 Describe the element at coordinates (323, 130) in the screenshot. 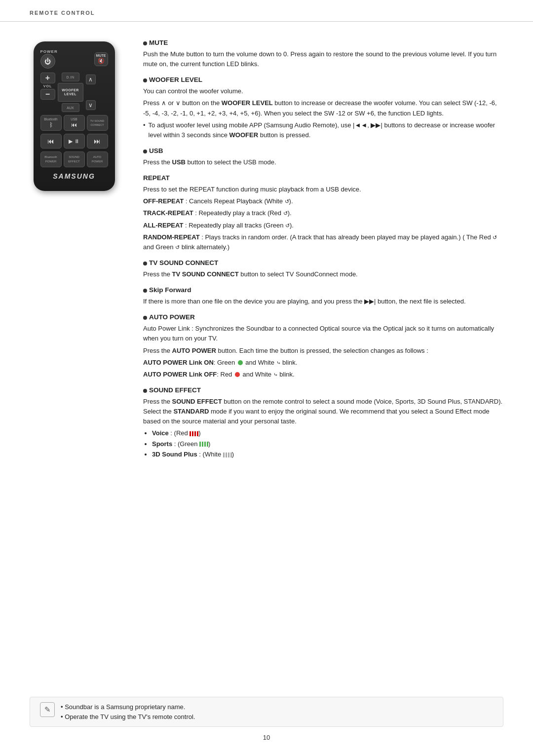

I see `woofer-bullet: To adjust woofer level using mobile APP …` at that location.